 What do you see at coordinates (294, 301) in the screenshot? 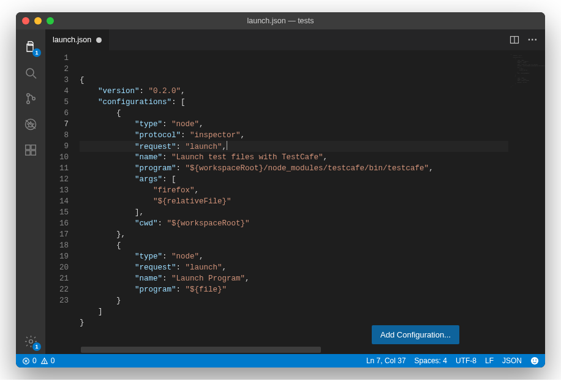
I see `code-line: }` at bounding box center [294, 301].